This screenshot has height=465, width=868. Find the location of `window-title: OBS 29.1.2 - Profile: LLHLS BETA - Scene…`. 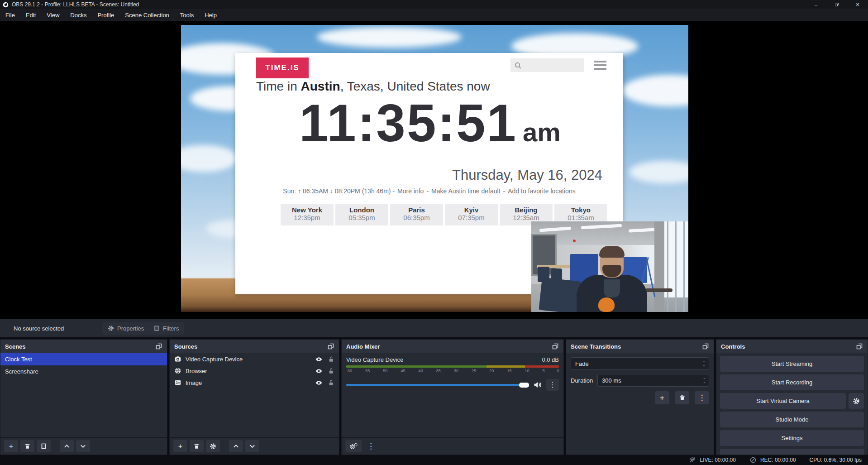

window-title: OBS 29.1.2 - Profile: LLHLS BETA - Scene… is located at coordinates (75, 5).